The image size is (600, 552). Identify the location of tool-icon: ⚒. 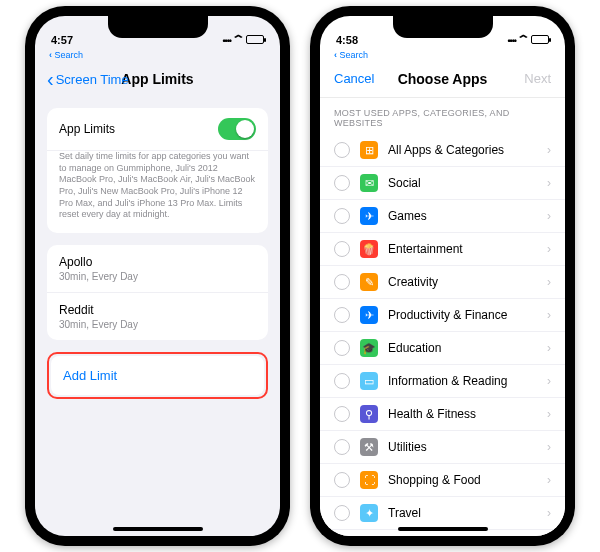
(369, 447).